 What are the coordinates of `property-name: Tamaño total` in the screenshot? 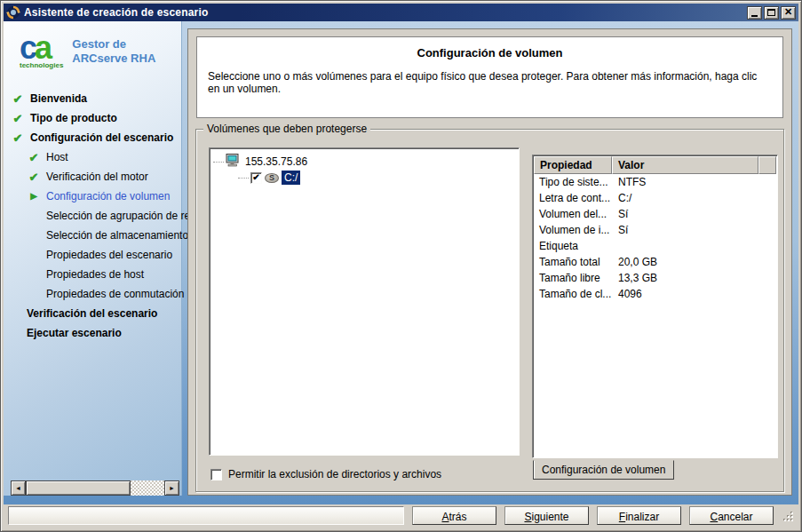 It's located at (573, 262).